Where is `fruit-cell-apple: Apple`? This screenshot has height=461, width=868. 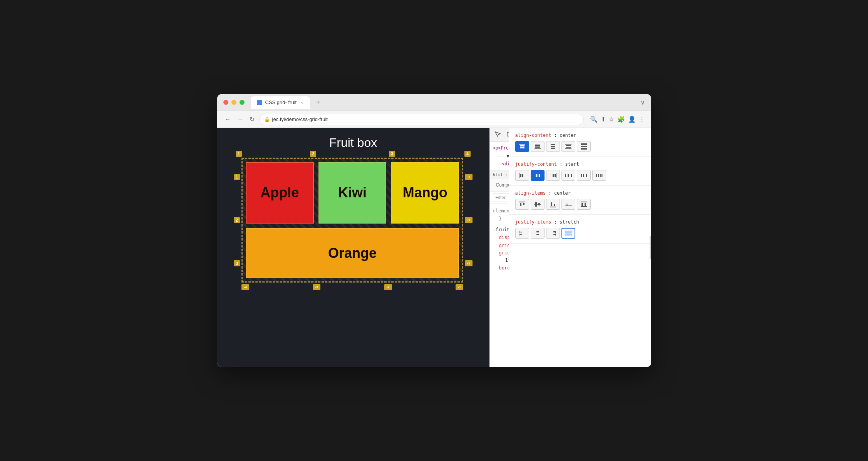
fruit-cell-apple: Apple is located at coordinates (280, 193).